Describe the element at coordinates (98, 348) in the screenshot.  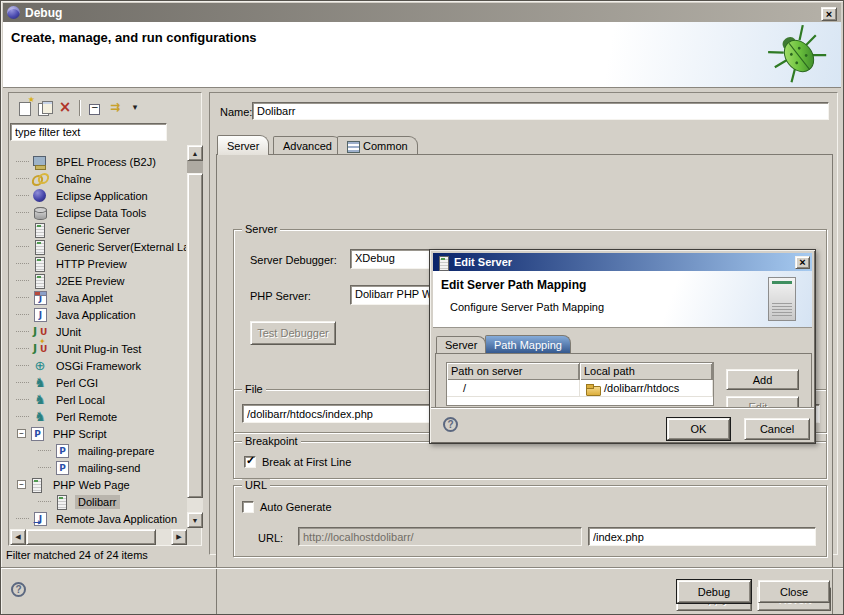
I see `tree-item: ✦JUnit Plug-in Test` at that location.